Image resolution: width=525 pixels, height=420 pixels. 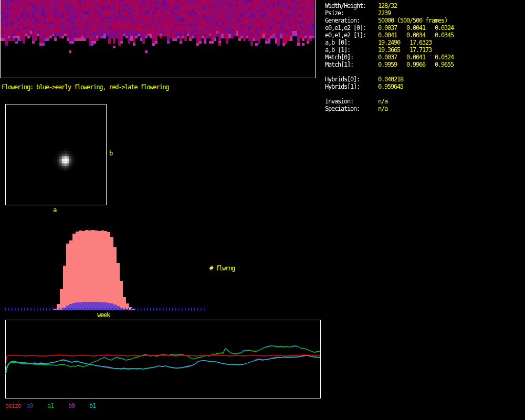 What do you see at coordinates (391, 87) in the screenshot?
I see `stat-value: 0.959645` at bounding box center [391, 87].